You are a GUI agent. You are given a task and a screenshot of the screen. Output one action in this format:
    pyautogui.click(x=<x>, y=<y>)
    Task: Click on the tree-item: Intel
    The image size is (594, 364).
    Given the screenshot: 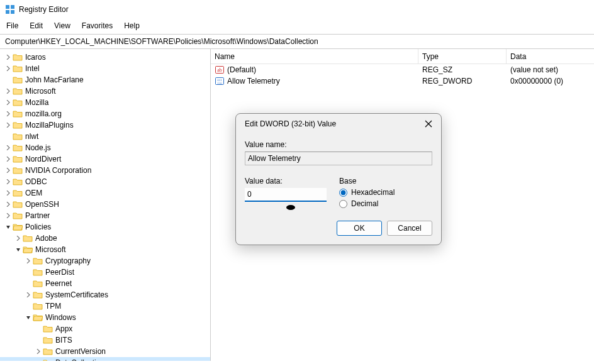 What is the action you would take?
    pyautogui.click(x=105, y=69)
    